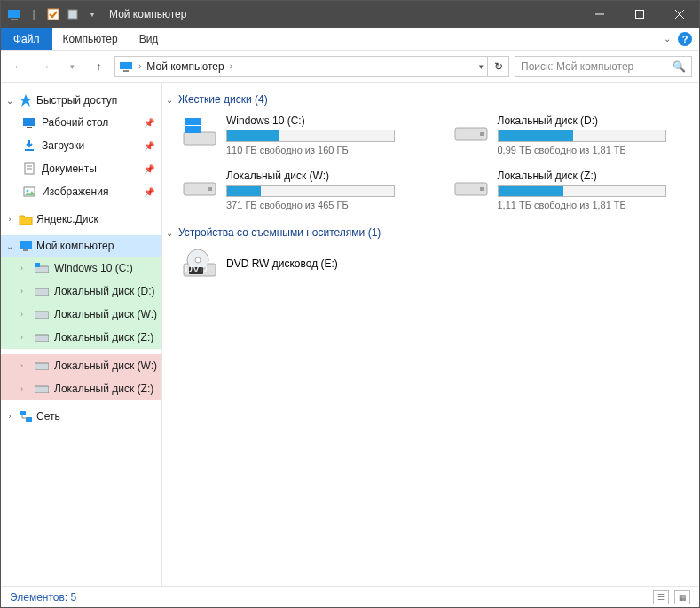 The width and height of the screenshot is (700, 608). Describe the element at coordinates (26, 100) in the screenshot. I see `star-icon` at that location.